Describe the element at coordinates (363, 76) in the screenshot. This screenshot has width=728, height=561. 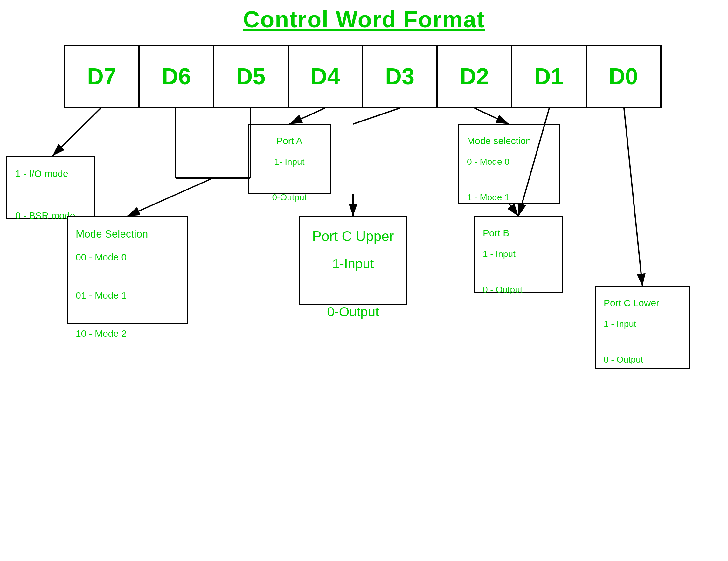
I see `register-row: D7 D6 D5 D4 D3 D2 D1 D0` at that location.